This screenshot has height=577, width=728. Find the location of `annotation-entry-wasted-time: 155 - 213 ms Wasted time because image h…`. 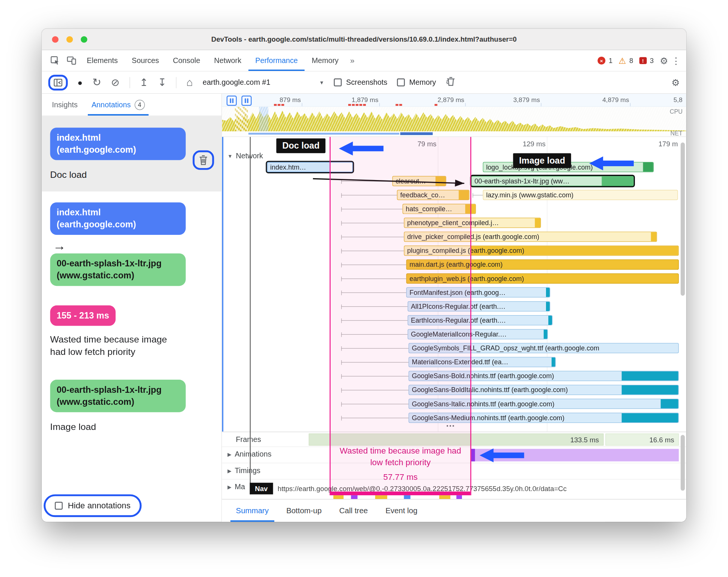

annotation-entry-wasted-time: 155 - 213 ms Wasted time because image h… is located at coordinates (131, 322).